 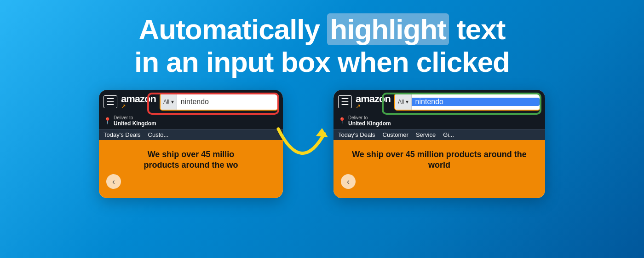 I want to click on left-screenshot-card: ☰ amazon ↗ All ▾ 📍 Deliver to United Kin…, so click(x=191, y=144).